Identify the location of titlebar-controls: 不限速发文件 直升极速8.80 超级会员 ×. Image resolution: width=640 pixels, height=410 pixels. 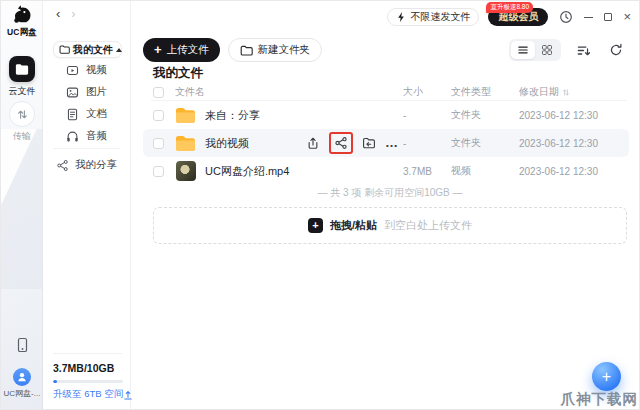
(509, 17).